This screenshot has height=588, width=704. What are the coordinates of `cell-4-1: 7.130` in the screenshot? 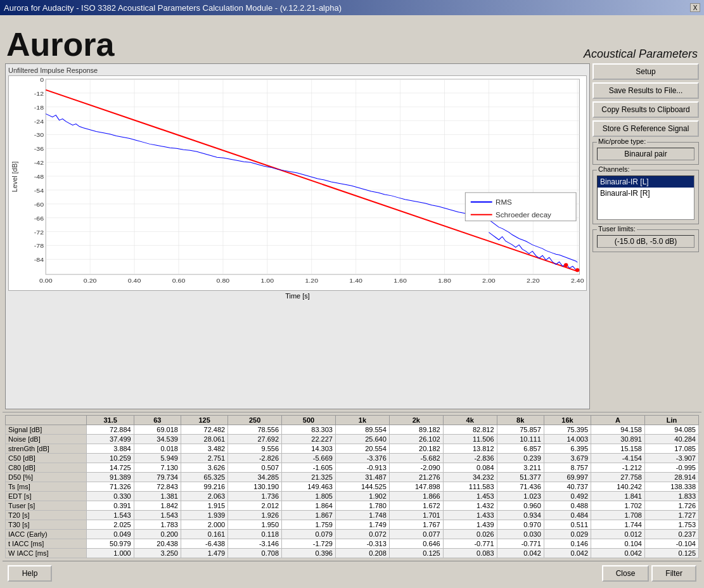 It's located at (157, 468).